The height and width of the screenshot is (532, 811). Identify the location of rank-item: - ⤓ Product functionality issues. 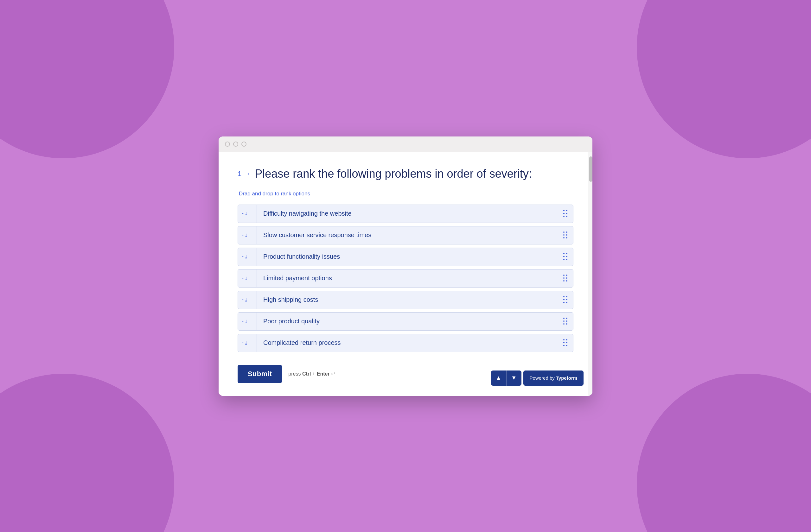
(406, 257).